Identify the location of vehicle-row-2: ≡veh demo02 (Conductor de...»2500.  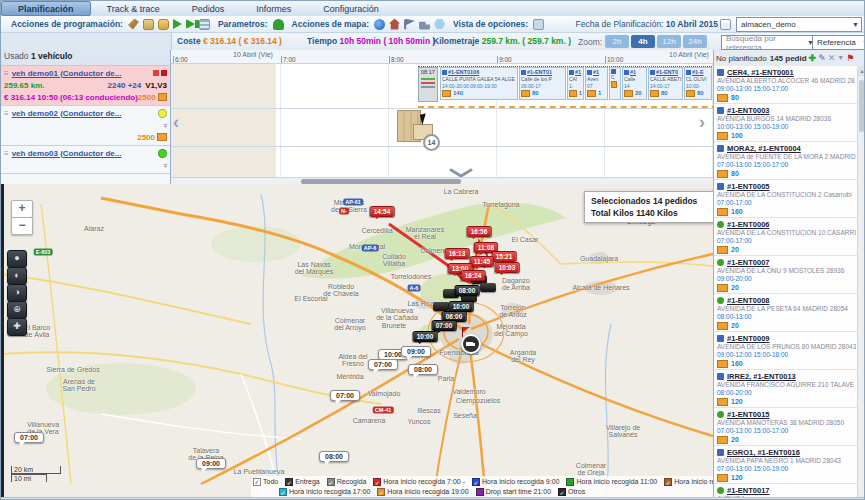
(86, 126).